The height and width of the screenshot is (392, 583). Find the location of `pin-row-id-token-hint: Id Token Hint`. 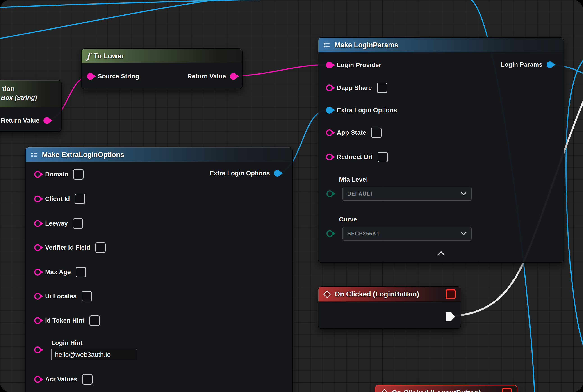

pin-row-id-token-hint: Id Token Hint is located at coordinates (67, 320).